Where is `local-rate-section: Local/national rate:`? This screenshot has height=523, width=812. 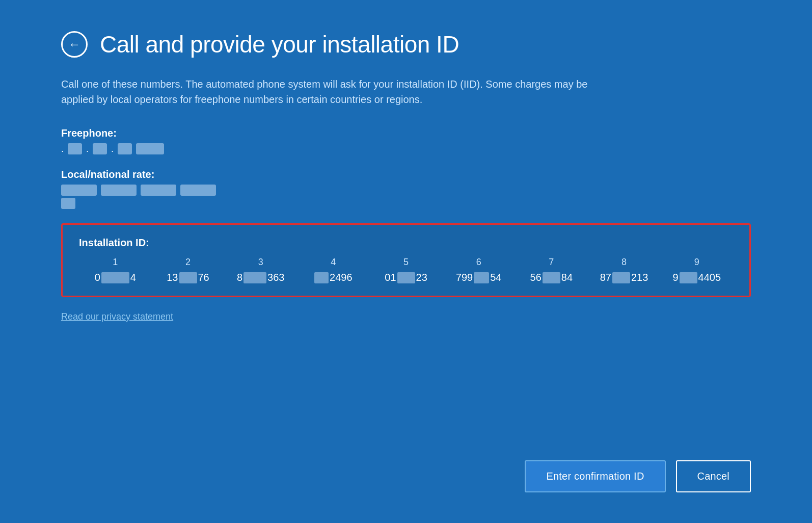
local-rate-section: Local/national rate: is located at coordinates (406, 190).